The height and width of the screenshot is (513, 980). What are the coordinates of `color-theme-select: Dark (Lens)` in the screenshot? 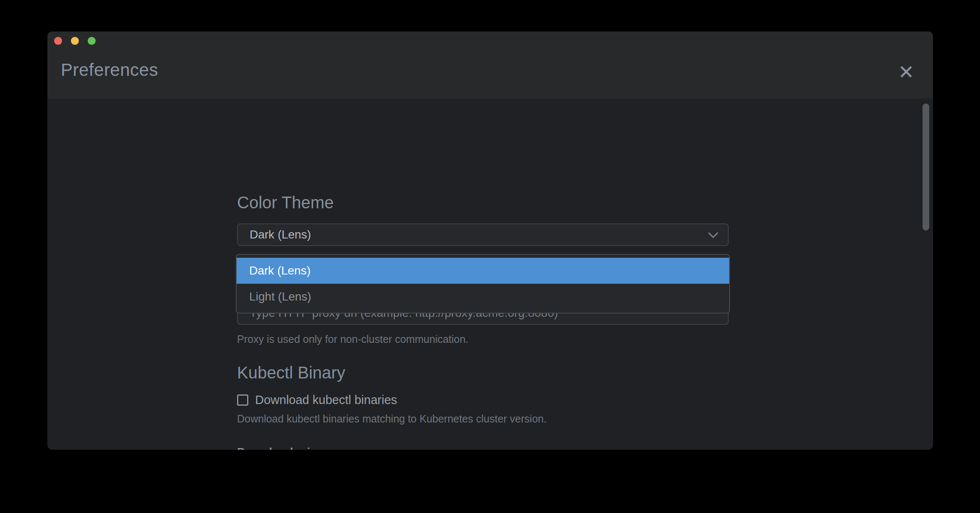 It's located at (483, 235).